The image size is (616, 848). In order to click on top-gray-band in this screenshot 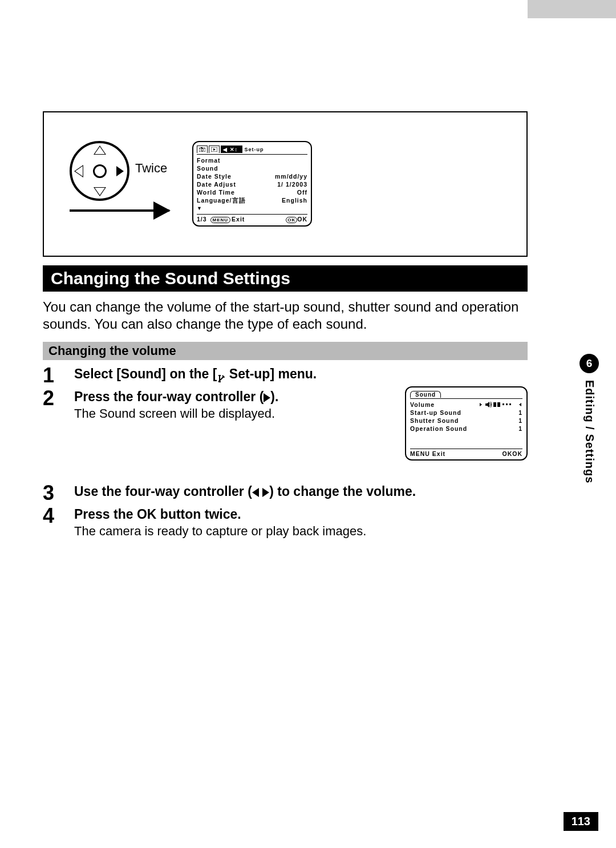, I will do `click(572, 9)`.